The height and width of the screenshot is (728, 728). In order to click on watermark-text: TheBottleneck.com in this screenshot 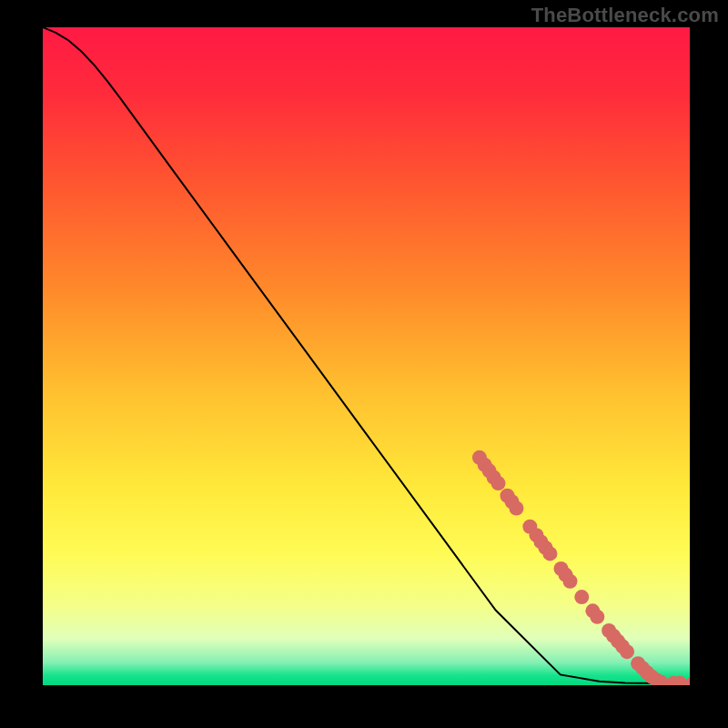, I will do `click(625, 15)`.